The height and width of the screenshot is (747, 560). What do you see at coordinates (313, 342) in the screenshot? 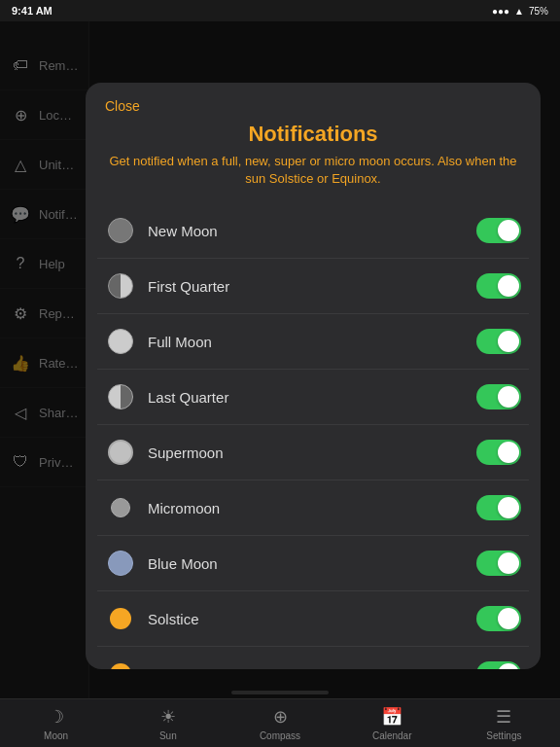
I see `notif-row-full-moon: Full Moon` at bounding box center [313, 342].